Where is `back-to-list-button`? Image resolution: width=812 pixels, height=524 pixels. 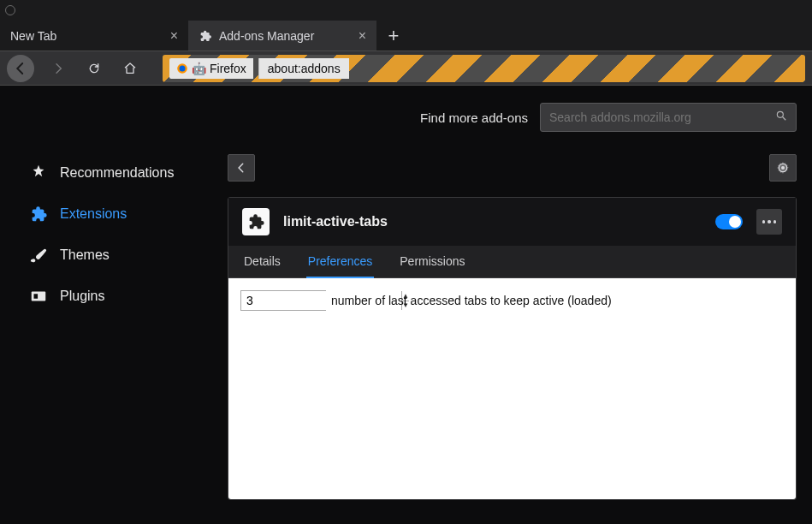 back-to-list-button is located at coordinates (241, 168).